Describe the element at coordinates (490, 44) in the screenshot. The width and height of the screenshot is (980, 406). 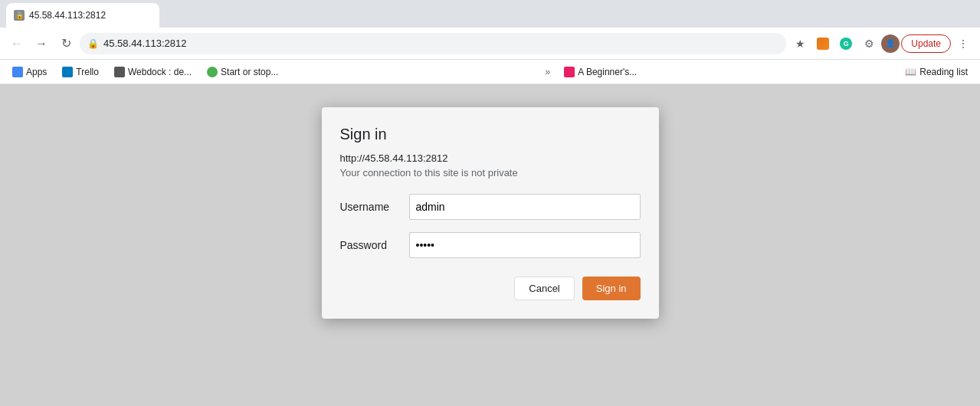
I see `nav-bar: ← → ↻ 🔒 45.58.44.113:2812 ★ G ⚙ 👤 Update…` at that location.